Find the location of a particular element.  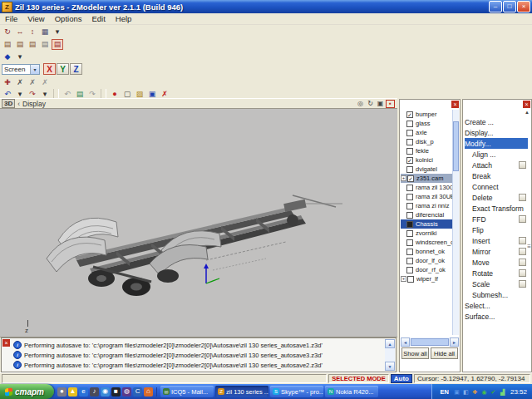

command-move: Move is located at coordinates (496, 263).